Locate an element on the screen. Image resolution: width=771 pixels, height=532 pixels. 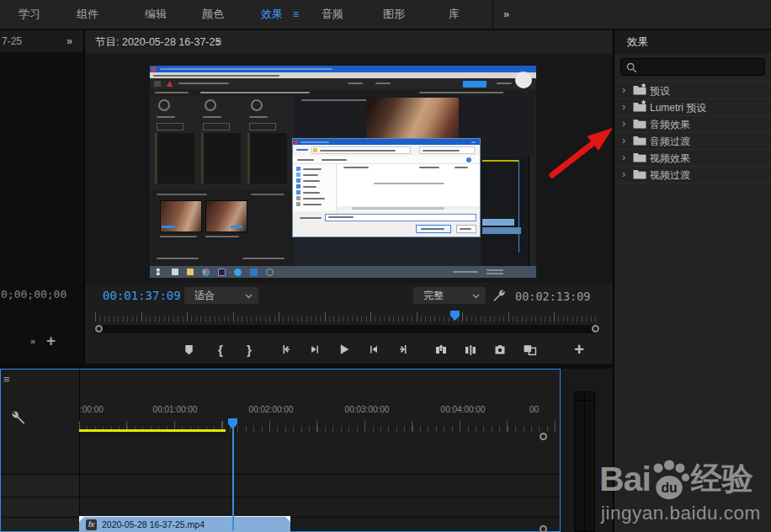
recorded-ws-tab is located at coordinates (383, 83).